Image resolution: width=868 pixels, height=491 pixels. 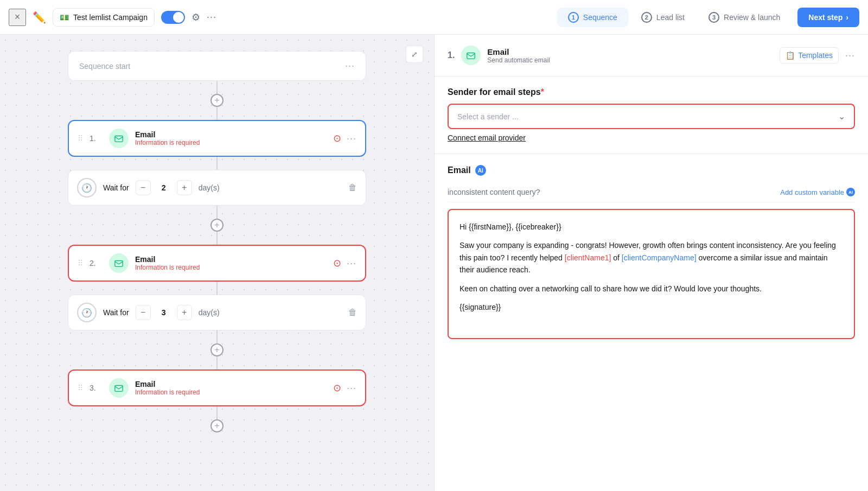 I want to click on wait-label-1: Wait for, so click(x=116, y=188).